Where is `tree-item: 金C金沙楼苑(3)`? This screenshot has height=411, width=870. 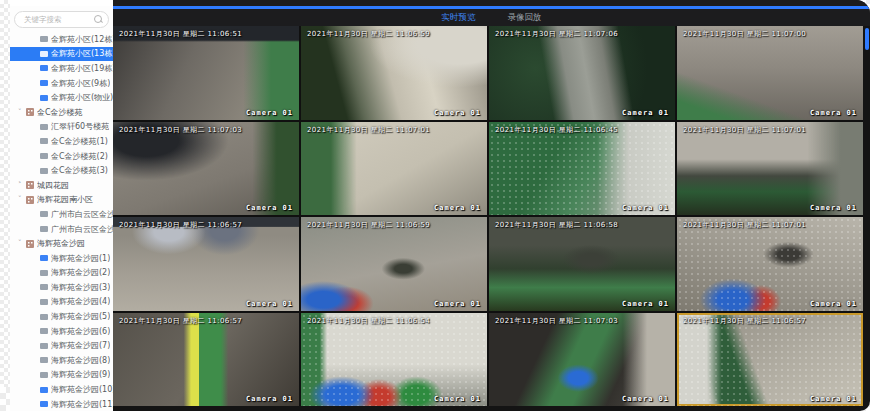 tree-item: 金C金沙楼苑(3) is located at coordinates (62, 170).